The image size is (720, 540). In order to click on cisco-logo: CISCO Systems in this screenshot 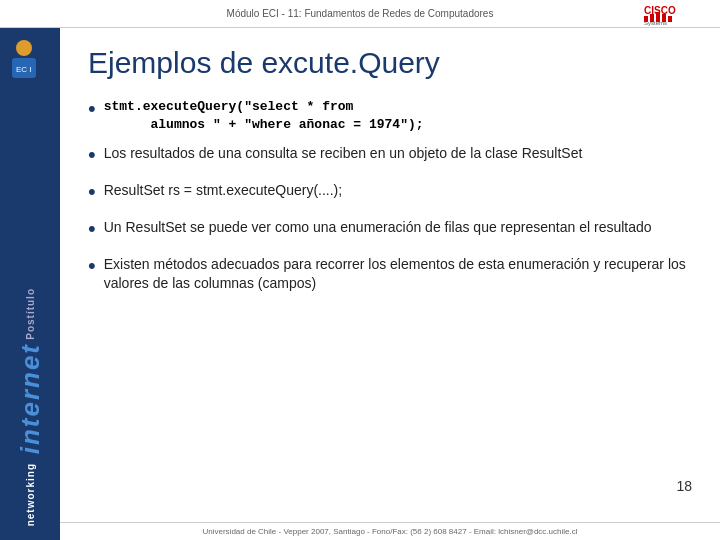, I will do `click(677, 14)`.